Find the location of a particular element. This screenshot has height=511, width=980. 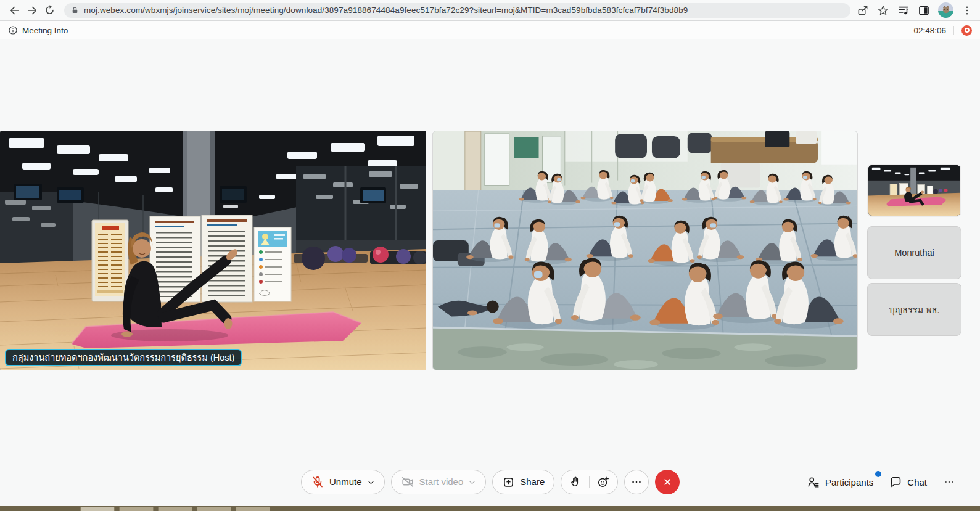

camera-slash-icon is located at coordinates (408, 482).